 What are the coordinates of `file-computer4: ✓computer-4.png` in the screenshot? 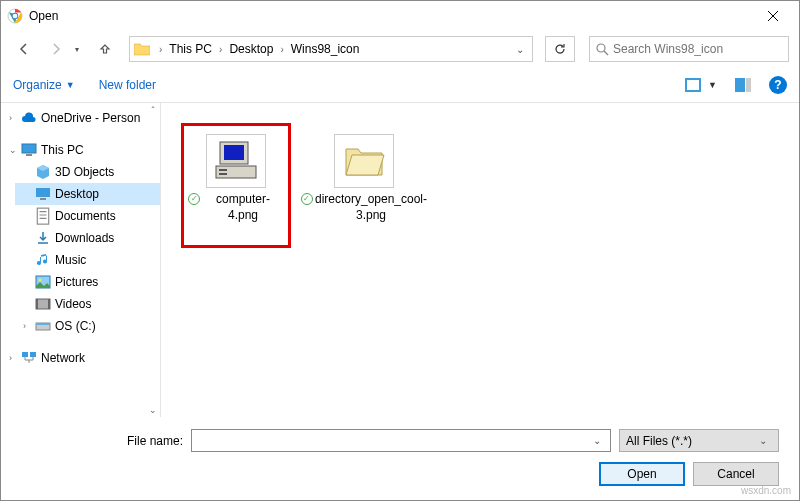 It's located at (236, 186).